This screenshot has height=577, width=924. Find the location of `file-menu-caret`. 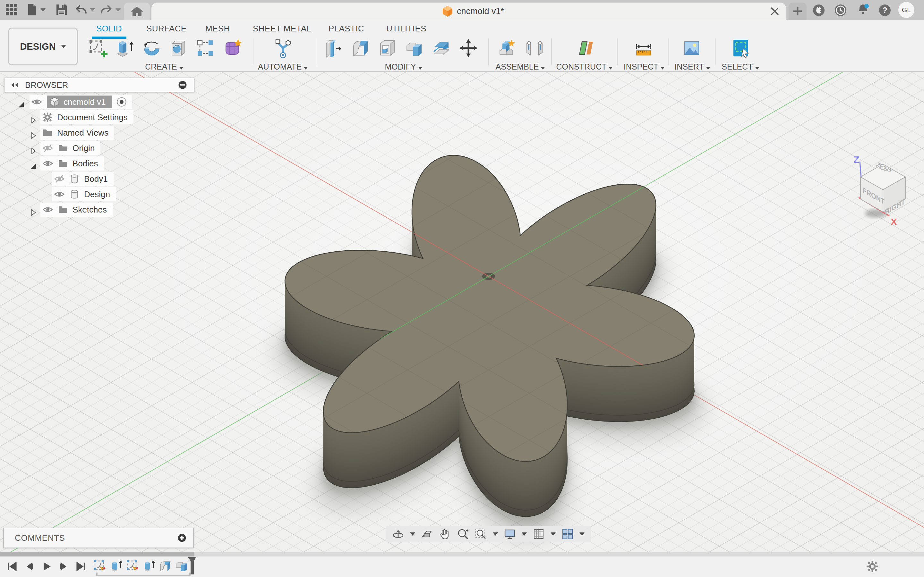

file-menu-caret is located at coordinates (43, 10).